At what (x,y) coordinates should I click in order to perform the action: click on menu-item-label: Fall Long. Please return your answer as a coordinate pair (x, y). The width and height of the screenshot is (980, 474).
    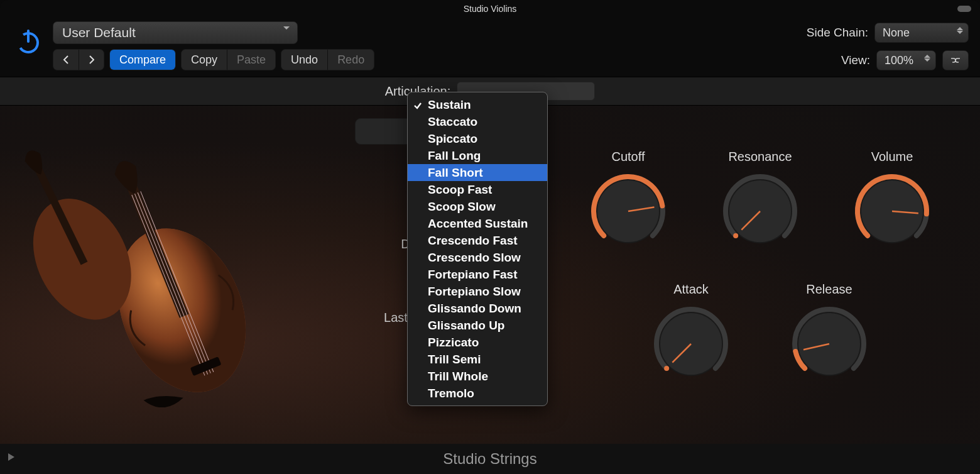
    Looking at the image, I should click on (454, 156).